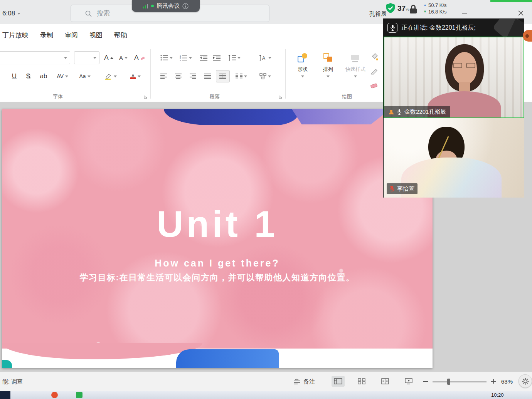  What do you see at coordinates (303, 72) in the screenshot?
I see `shapes-button: 形状` at bounding box center [303, 72].